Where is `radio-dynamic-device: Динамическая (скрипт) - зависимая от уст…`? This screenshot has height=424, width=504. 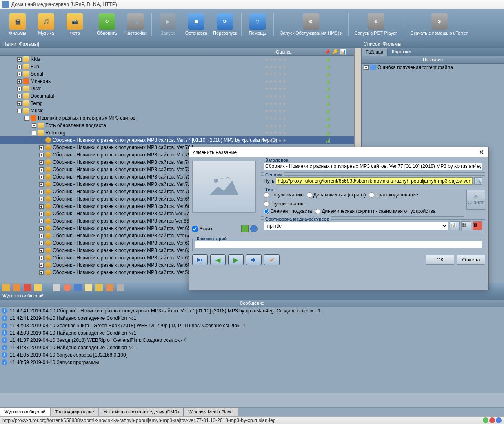
radio-dynamic-device: Динамическая (скрипт) - зависимая от уст… is located at coordinates (375, 211).